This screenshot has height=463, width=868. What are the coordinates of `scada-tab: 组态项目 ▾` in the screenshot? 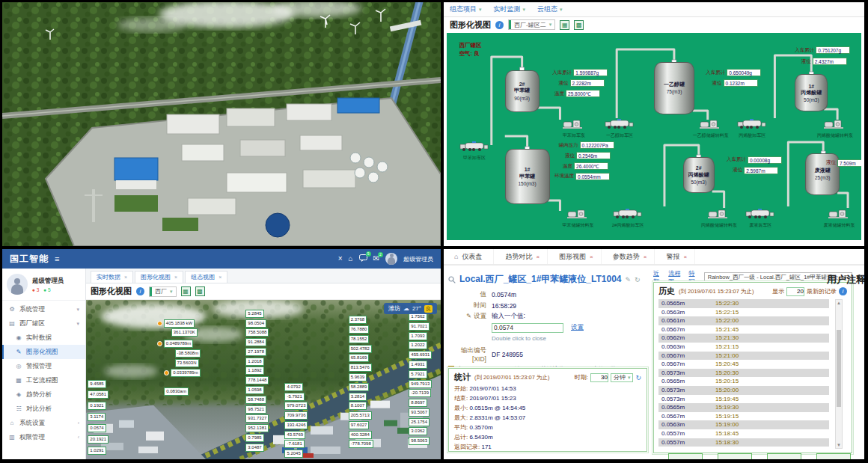 It's located at (465, 9).